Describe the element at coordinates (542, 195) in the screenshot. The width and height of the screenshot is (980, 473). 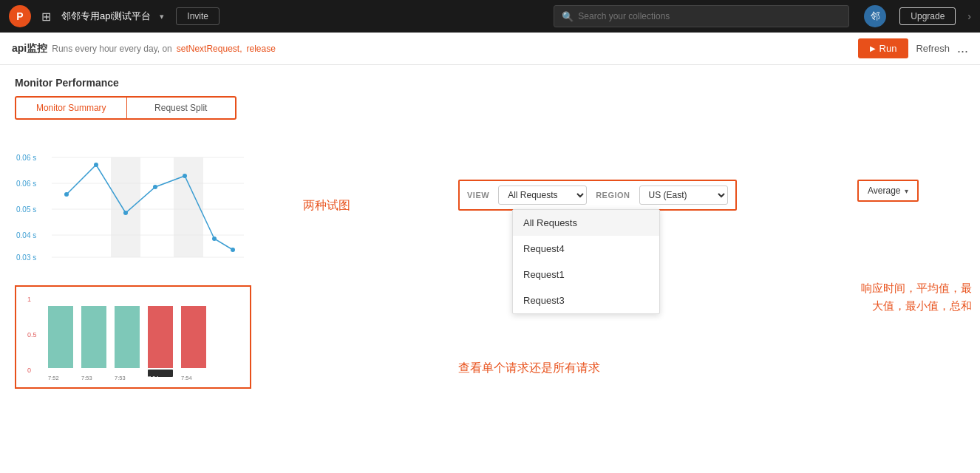
I see `view-select: All Requests` at that location.